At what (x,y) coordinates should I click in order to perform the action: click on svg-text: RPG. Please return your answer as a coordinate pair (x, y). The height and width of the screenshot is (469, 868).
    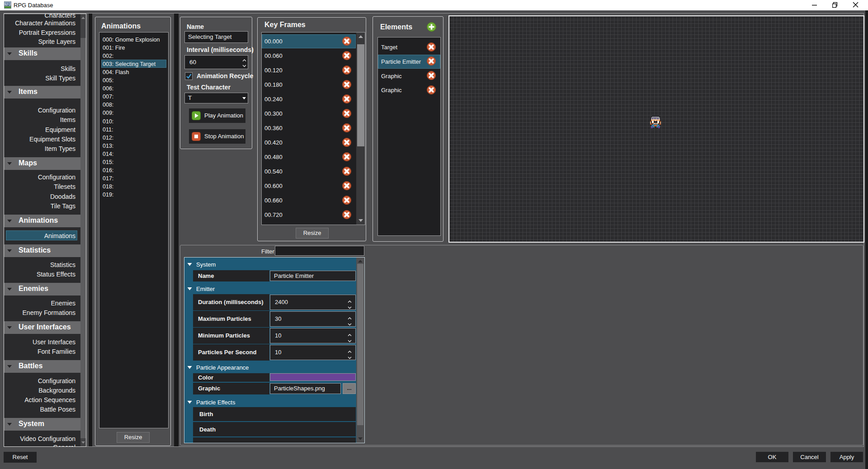
    Looking at the image, I should click on (8, 5).